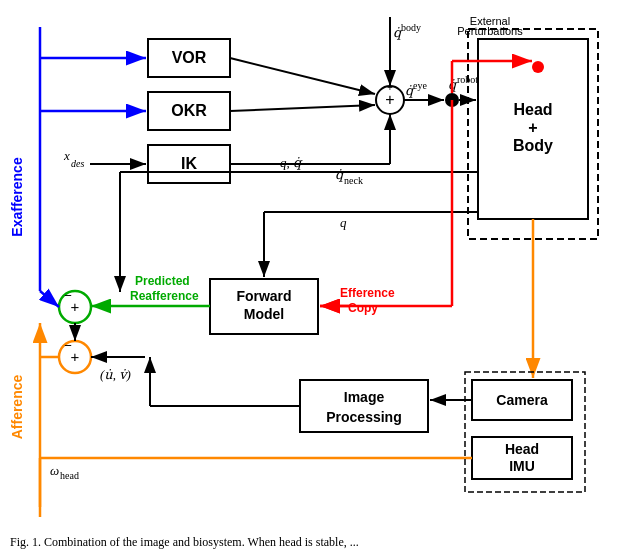  What do you see at coordinates (522, 400) in the screenshot?
I see `camera-label: Camera` at bounding box center [522, 400].